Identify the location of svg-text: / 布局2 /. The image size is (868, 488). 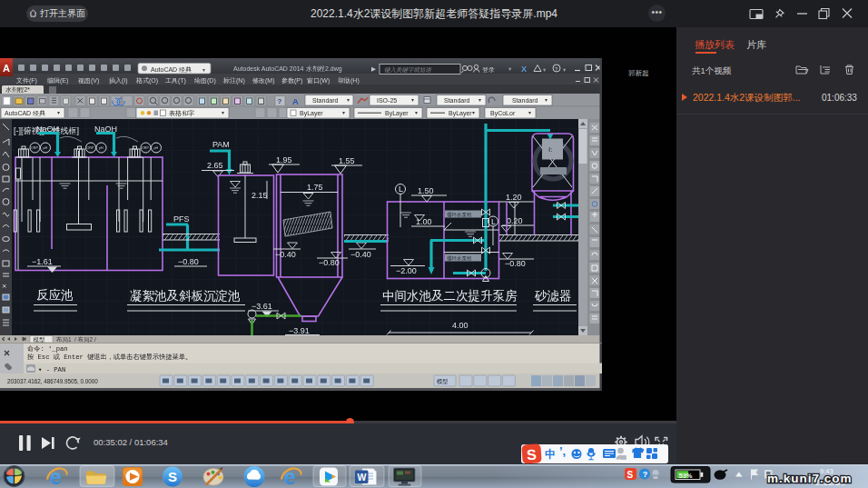
(85, 340).